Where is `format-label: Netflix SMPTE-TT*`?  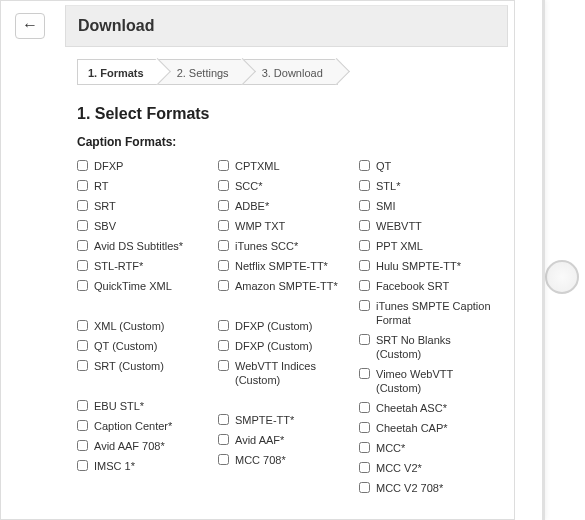
format-label: Netflix SMPTE-TT* is located at coordinates (295, 266).